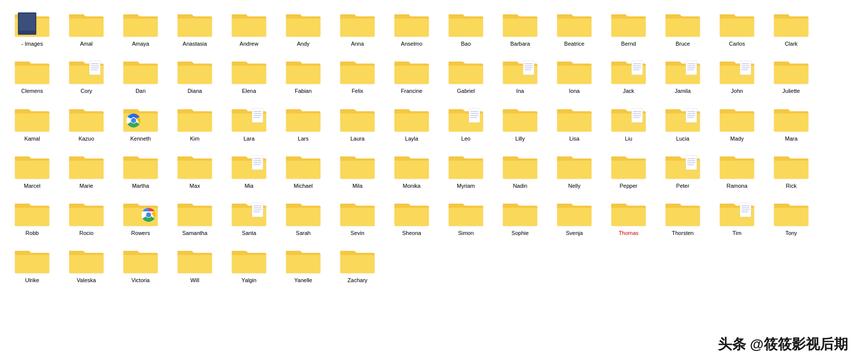  What do you see at coordinates (357, 170) in the screenshot?
I see `folder-item: Mila` at bounding box center [357, 170].